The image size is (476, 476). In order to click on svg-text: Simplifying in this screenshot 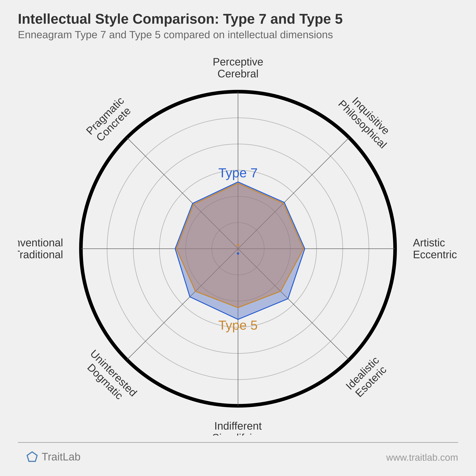, I will do `click(238, 434)`.